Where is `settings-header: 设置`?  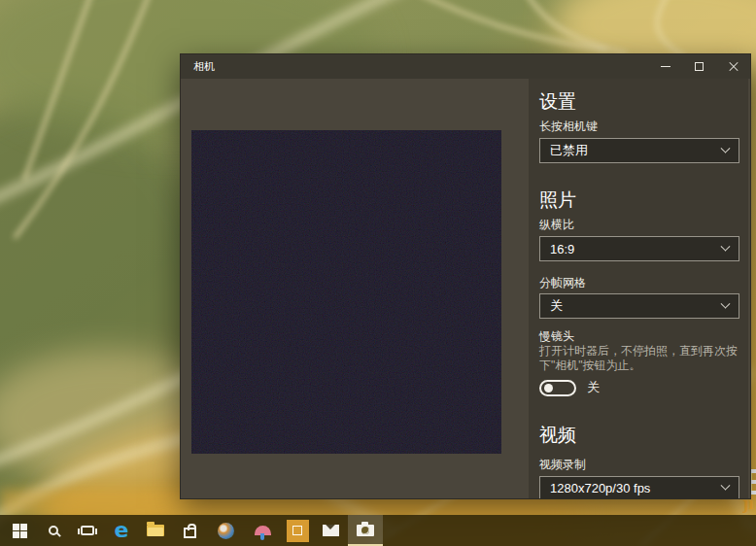 settings-header: 设置 is located at coordinates (639, 102).